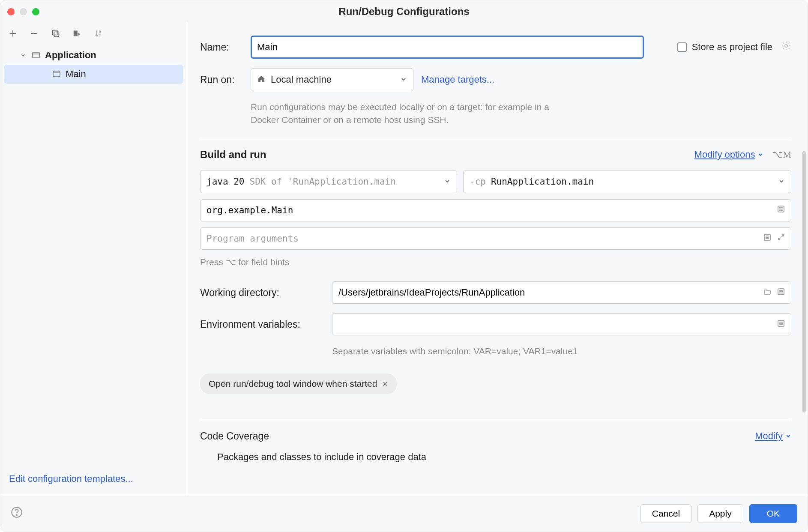 This screenshot has height=532, width=808. What do you see at coordinates (562, 293) in the screenshot?
I see `working-dir-field` at bounding box center [562, 293].